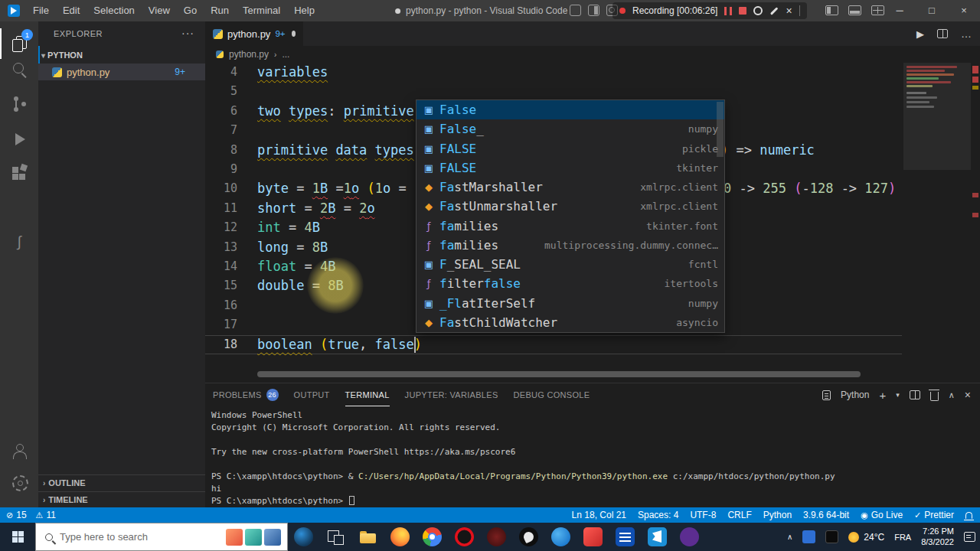 The image size is (980, 551). Describe the element at coordinates (496, 537) in the screenshot. I see `browser-dark-icon` at that location.